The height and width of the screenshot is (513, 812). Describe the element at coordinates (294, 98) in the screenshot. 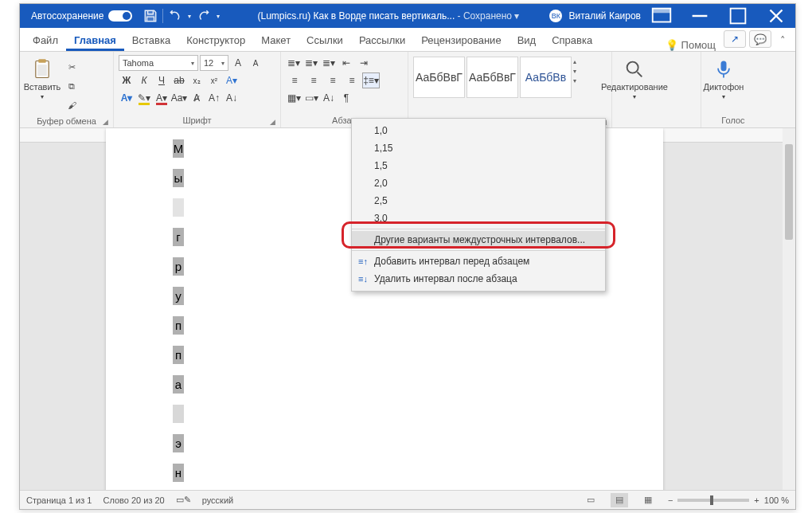

I see `shading-icon: ▦▾` at that location.